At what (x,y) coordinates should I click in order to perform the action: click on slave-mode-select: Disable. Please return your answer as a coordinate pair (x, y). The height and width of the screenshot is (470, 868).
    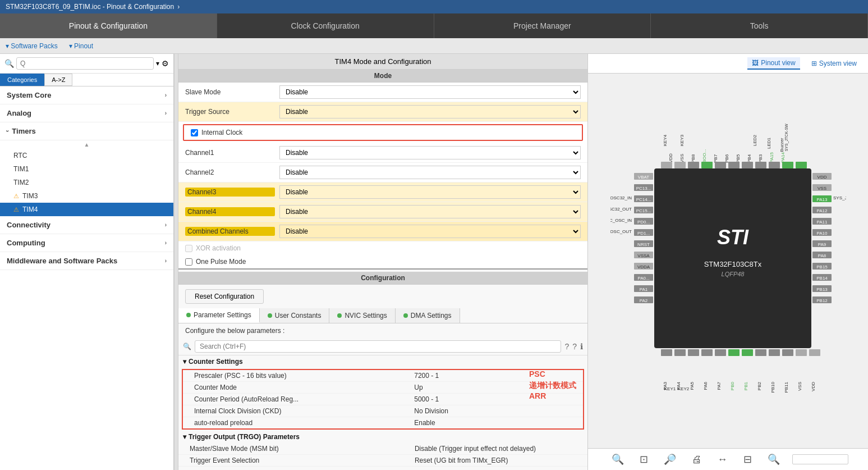
    Looking at the image, I should click on (430, 92).